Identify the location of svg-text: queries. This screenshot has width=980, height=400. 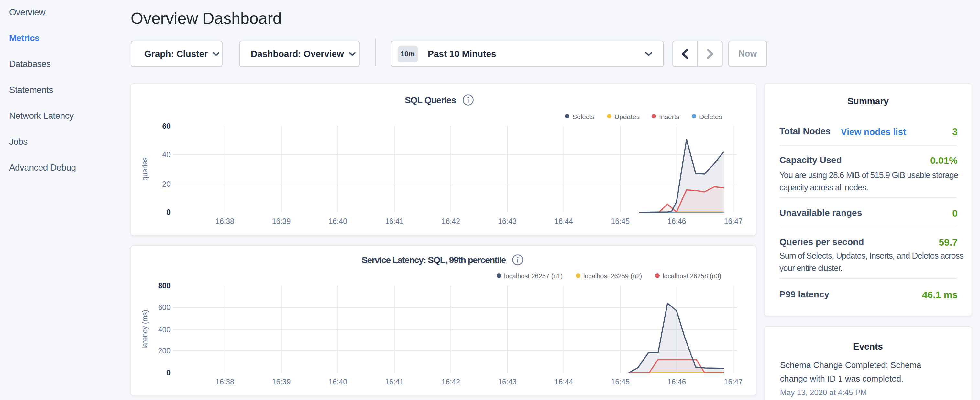
(145, 169).